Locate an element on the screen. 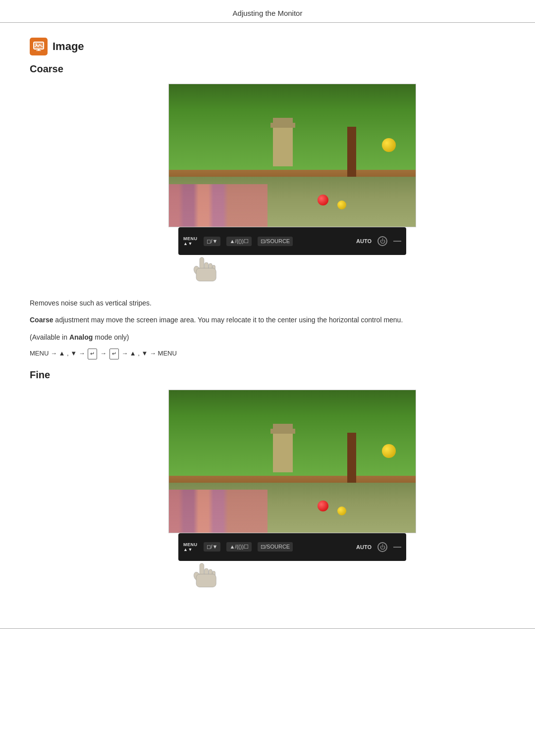 The width and height of the screenshot is (535, 756). enter-icon-1: ↵ is located at coordinates (92, 354).